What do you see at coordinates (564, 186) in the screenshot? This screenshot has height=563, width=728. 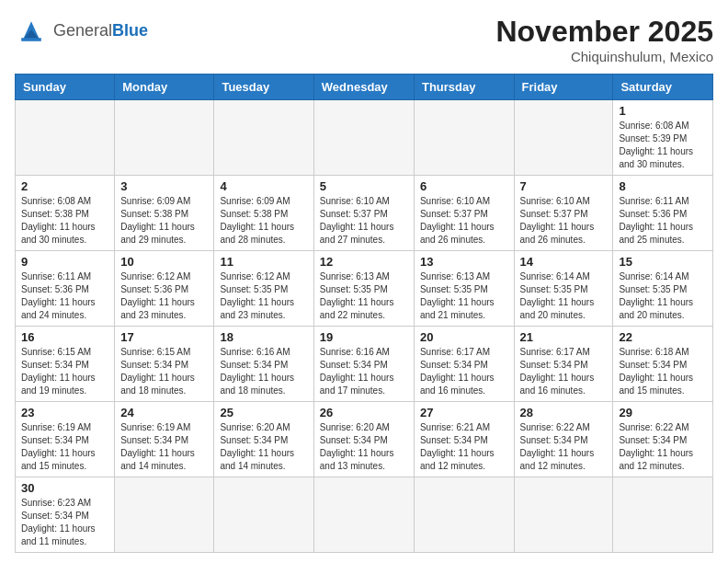 I see `day-number: 7` at bounding box center [564, 186].